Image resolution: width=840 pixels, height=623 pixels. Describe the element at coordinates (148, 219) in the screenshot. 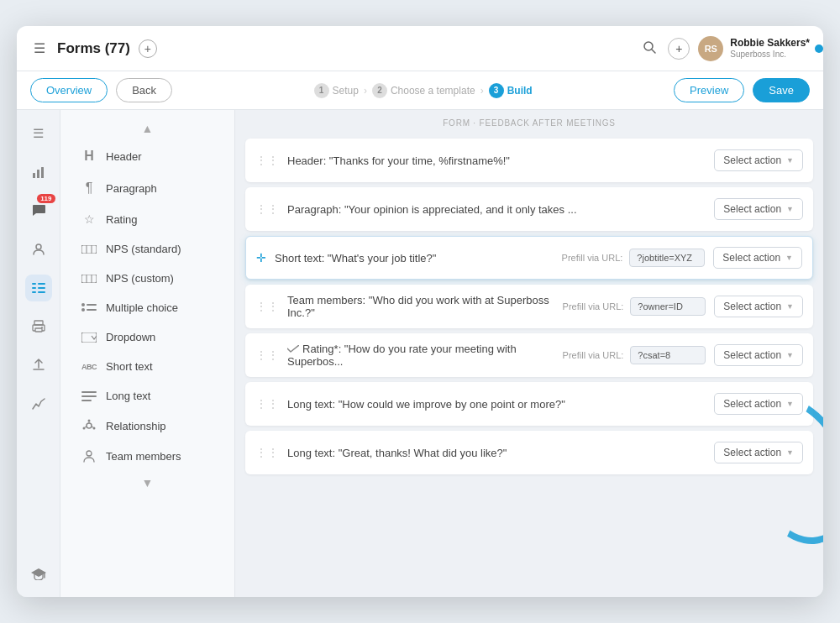

I see `component-rating: ☆ Rating` at that location.